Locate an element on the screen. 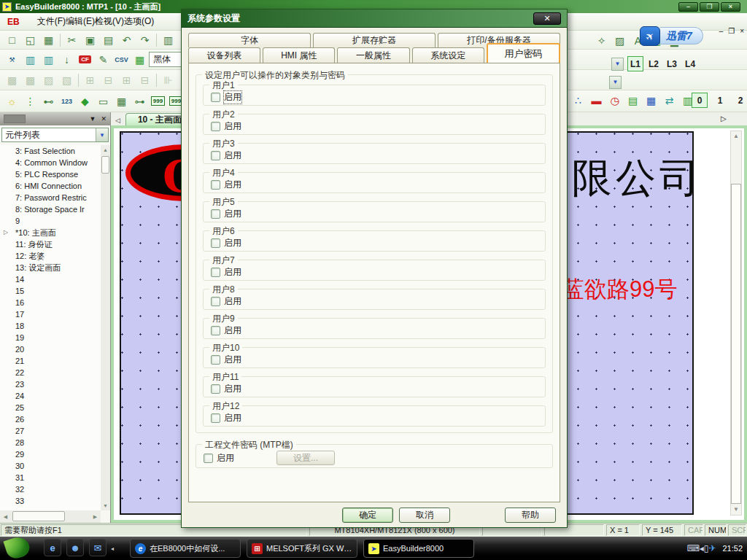 Image resolution: width=747 pixels, height=560 pixels. help-button: 帮助 is located at coordinates (530, 515).